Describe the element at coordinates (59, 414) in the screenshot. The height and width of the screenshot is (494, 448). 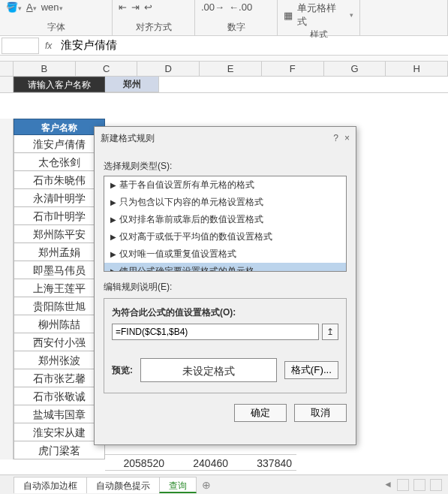
I see `table-row: 盐城韦国章` at that location.